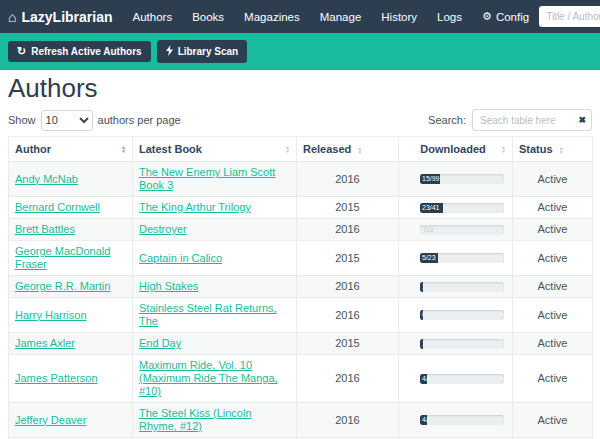 The image size is (600, 439). What do you see at coordinates (140, 120) in the screenshot?
I see `per-page-suffix: authors per page` at bounding box center [140, 120].